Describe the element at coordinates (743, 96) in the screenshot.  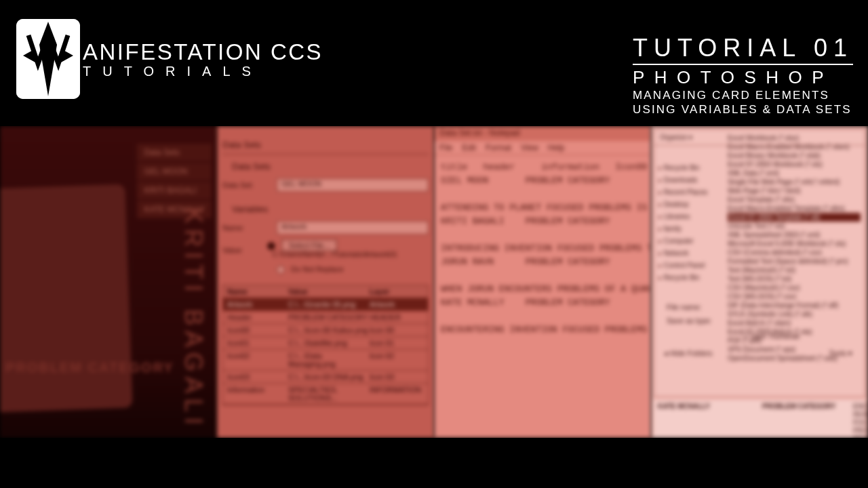
I see `title-line-3: MANAGING CARD ELEMENTS` at that location.